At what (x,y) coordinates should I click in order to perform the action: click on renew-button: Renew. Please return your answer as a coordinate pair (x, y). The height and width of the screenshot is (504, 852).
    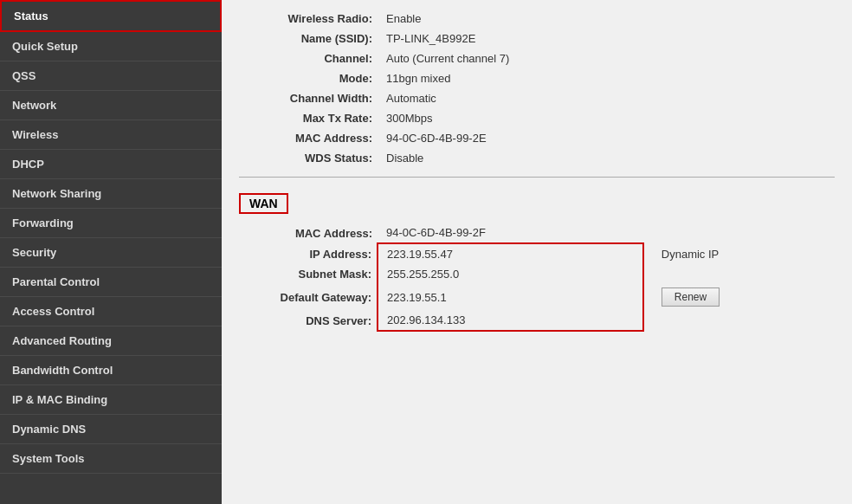
    Looking at the image, I should click on (691, 297).